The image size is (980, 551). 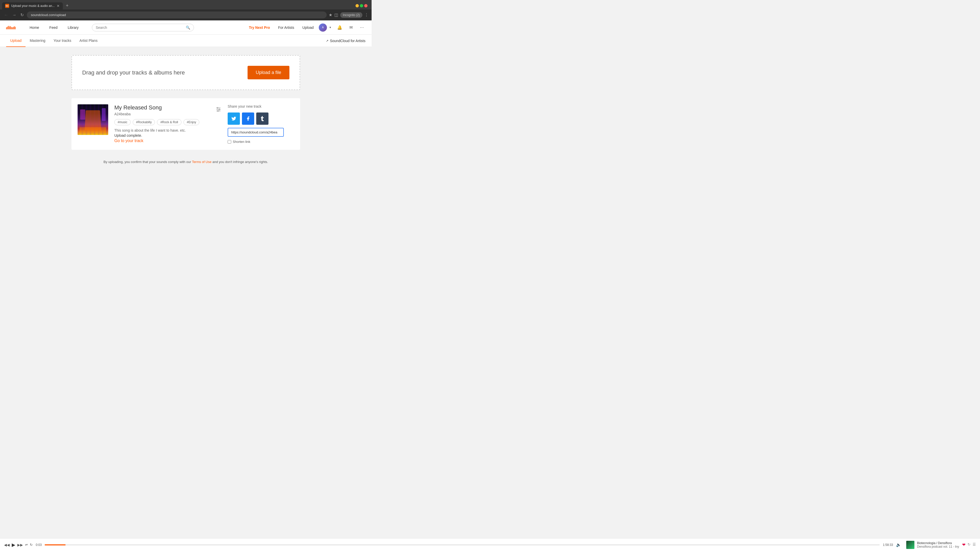 I want to click on shorten-link-text: Shorten link, so click(x=242, y=142).